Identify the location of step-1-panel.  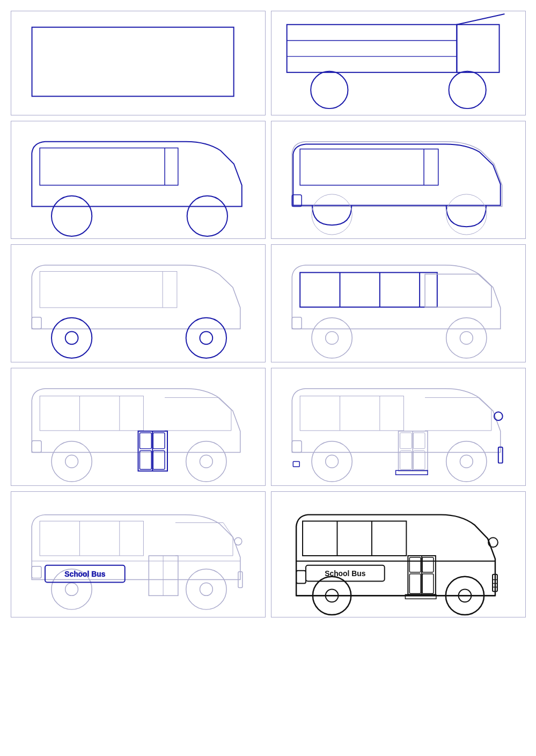
(138, 63).